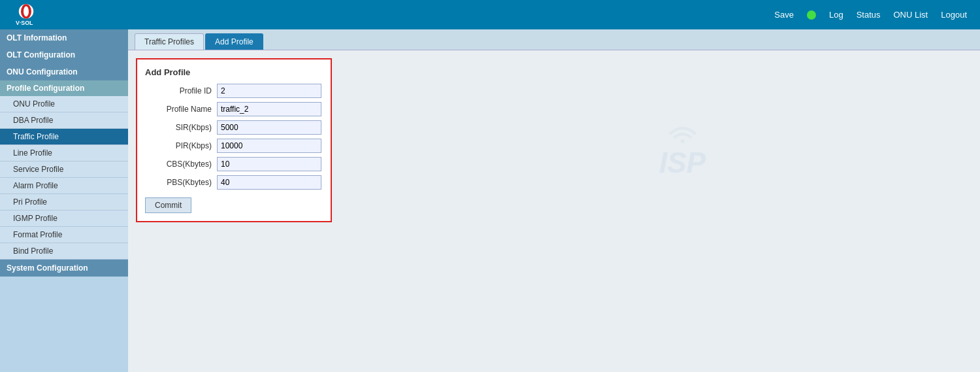  I want to click on sidebar-item-olt-info: OLT Information, so click(64, 38).